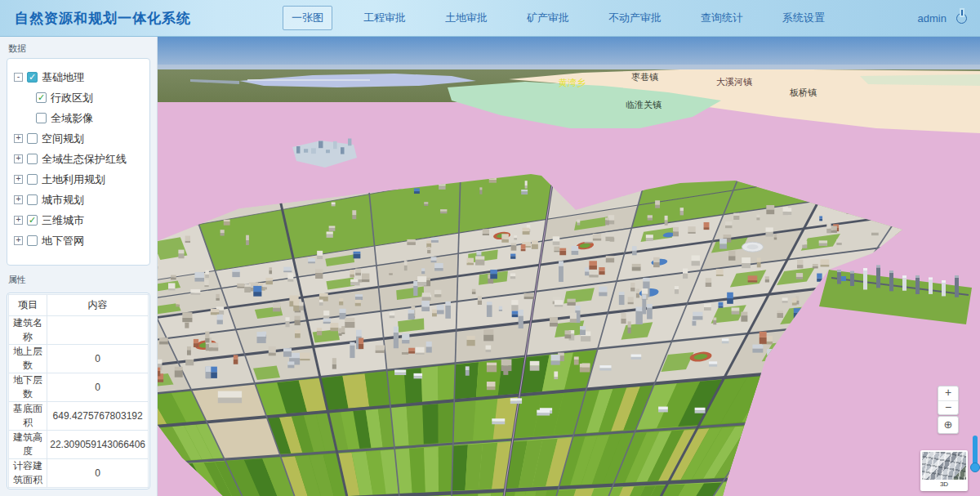 This screenshot has width=980, height=496. What do you see at coordinates (78, 474) in the screenshot?
I see `prop-row: 计容建筑面积0` at bounding box center [78, 474].